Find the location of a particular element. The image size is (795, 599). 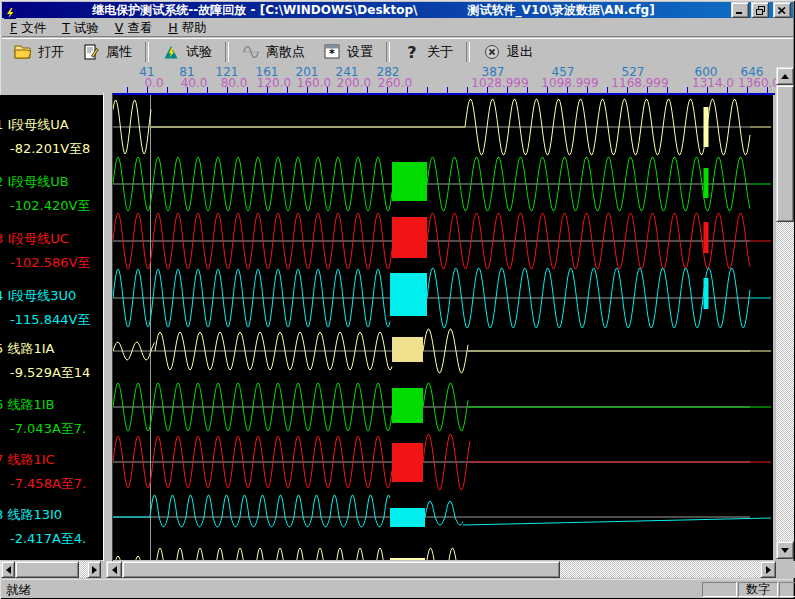

settings-button: *设置 is located at coordinates (348, 52).